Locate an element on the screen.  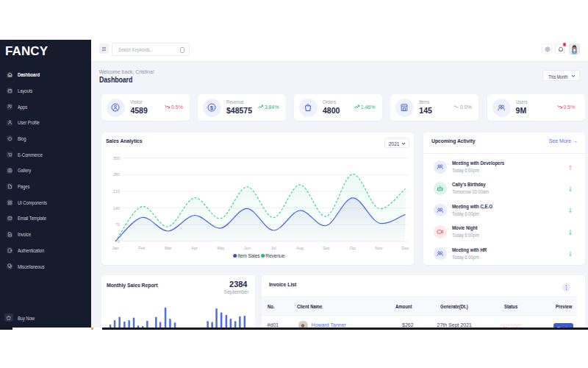
svg-text: Feb is located at coordinates (141, 248).